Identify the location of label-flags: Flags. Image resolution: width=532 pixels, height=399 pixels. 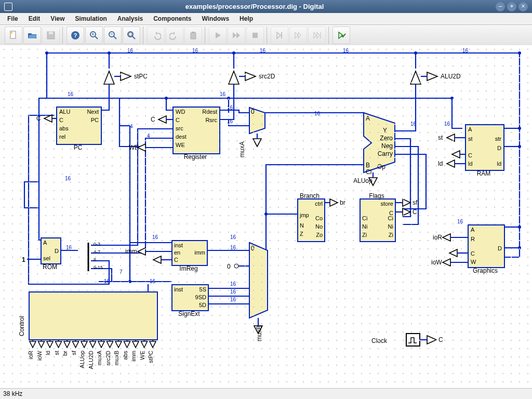
(377, 196).